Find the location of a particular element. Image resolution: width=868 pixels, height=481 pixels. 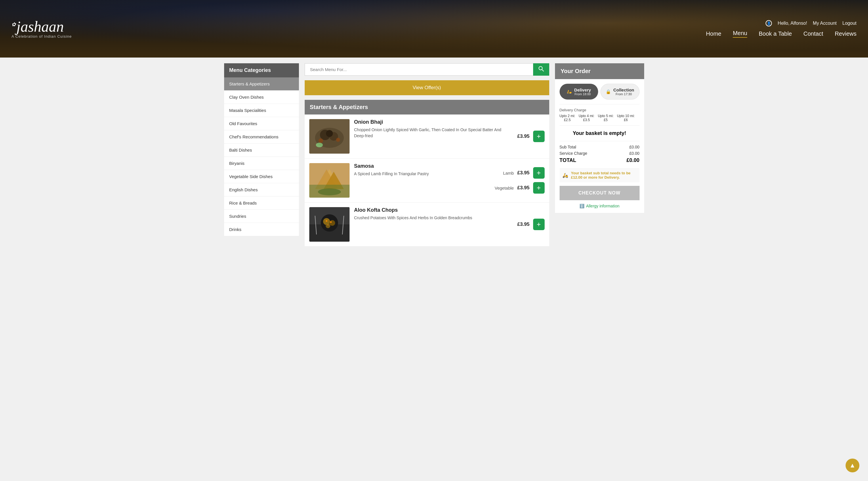

samosa-veg-label: Vegetable is located at coordinates (504, 188).